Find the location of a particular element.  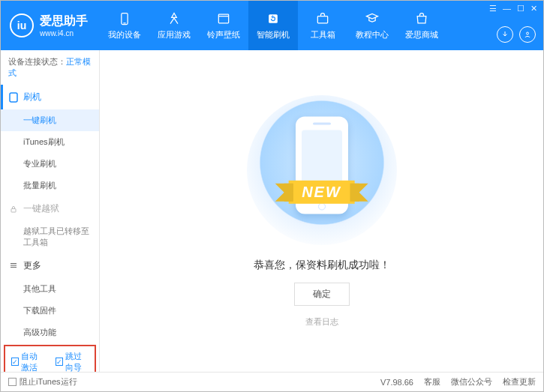

sidebar-item-oneclick-flash: 一键刷机 is located at coordinates (50, 120).